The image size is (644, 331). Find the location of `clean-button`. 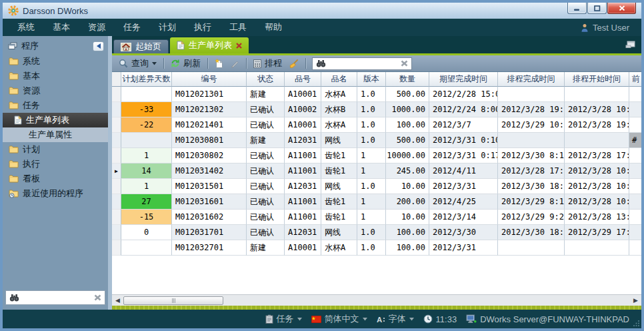

clean-button is located at coordinates (294, 63).